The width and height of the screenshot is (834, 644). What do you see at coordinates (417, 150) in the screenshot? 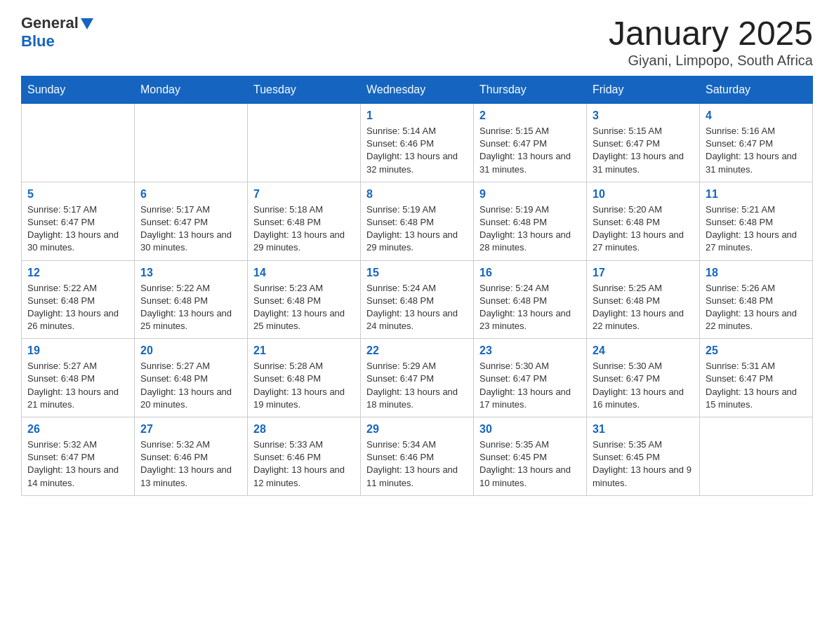
I see `day-info: Sunrise: 5:14 AM Sunset: 6:46 PM Dayligh…` at bounding box center [417, 150].